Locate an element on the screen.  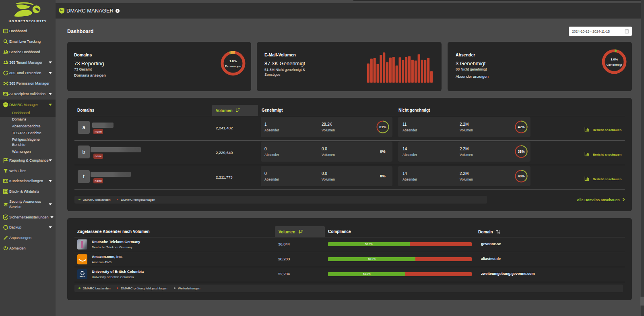
svg-text: 61% is located at coordinates (382, 127).